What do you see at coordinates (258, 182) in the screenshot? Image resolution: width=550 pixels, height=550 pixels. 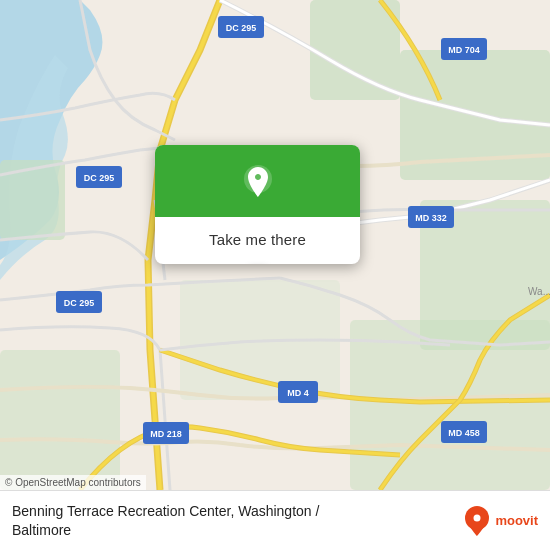 I see `location-pin-icon` at bounding box center [258, 182].